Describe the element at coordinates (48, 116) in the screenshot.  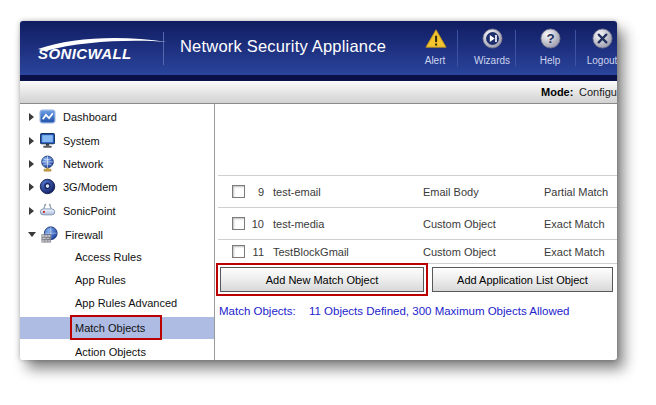
I see `dashboard-icon` at that location.